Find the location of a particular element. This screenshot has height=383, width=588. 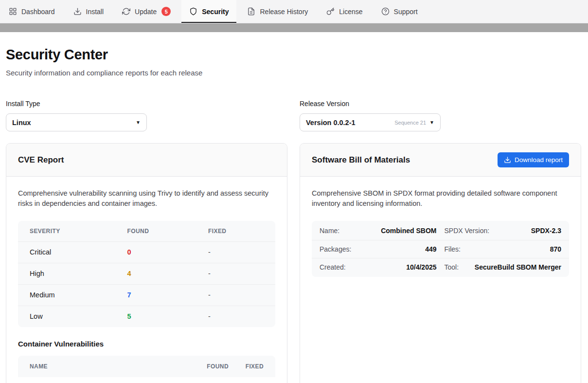

detail-value: 449 is located at coordinates (431, 249).